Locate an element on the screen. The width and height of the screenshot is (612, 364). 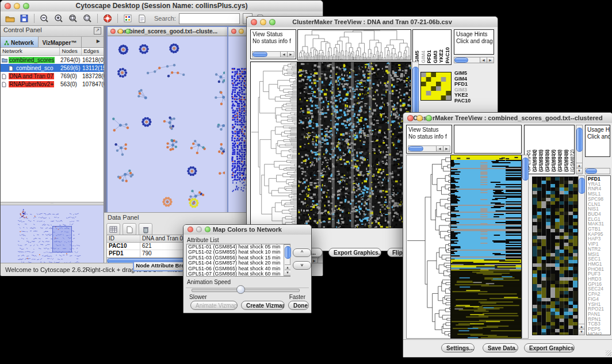
attribute-table-icon is located at coordinates (113, 229).